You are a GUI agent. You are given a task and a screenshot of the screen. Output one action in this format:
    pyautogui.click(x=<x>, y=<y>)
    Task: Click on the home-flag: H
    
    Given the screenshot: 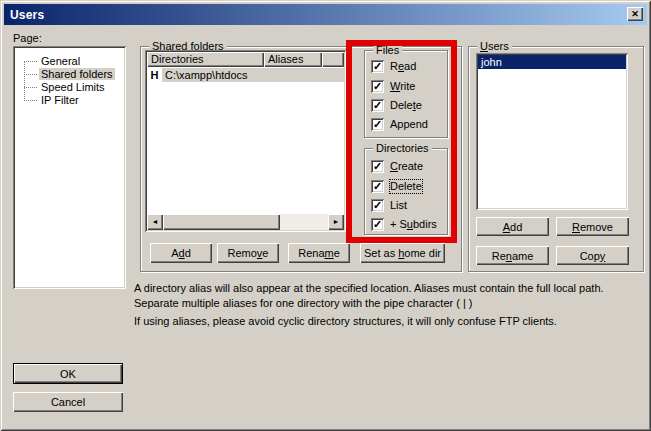 What is the action you would take?
    pyautogui.click(x=154, y=75)
    